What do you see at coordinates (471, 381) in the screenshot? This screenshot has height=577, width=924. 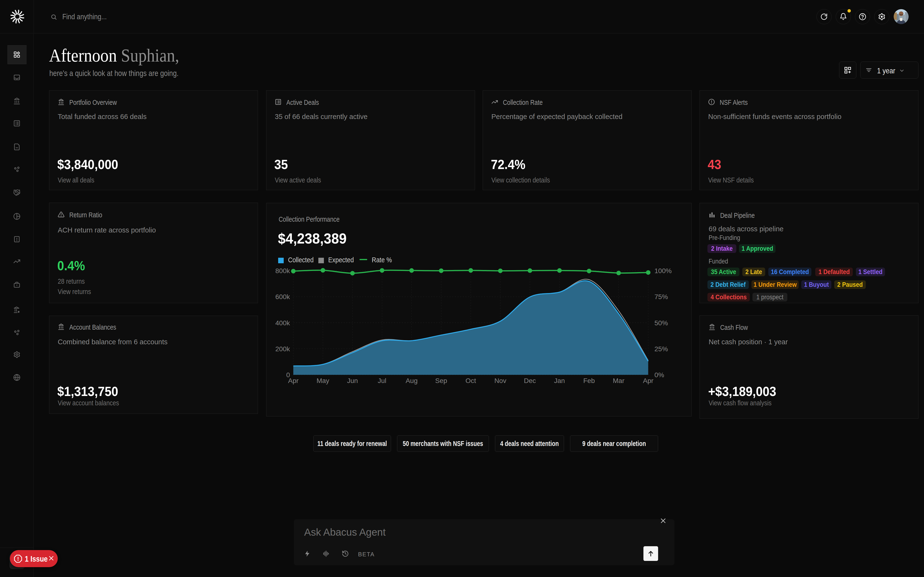 I see `svg-text: Oct` at bounding box center [471, 381].